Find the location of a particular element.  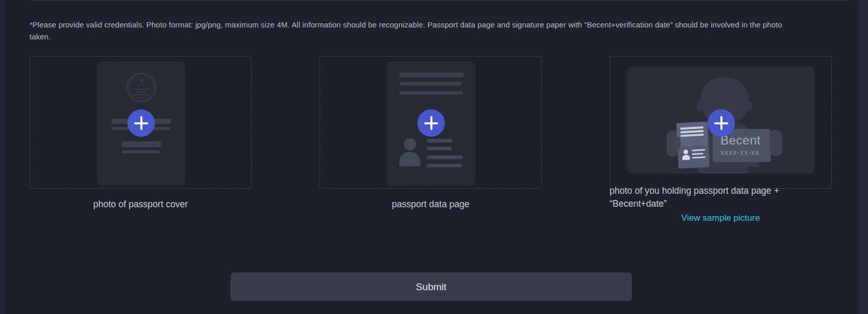

top-divider is located at coordinates (440, 1).